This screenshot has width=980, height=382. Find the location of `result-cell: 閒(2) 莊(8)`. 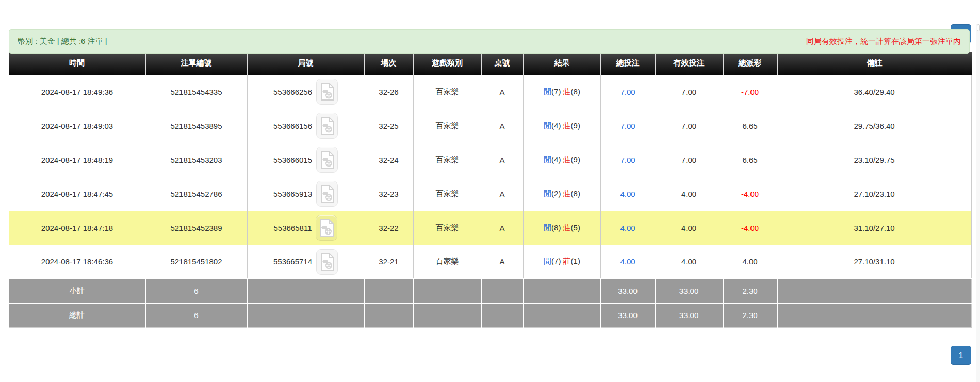

result-cell: 閒(2) 莊(8) is located at coordinates (562, 194).